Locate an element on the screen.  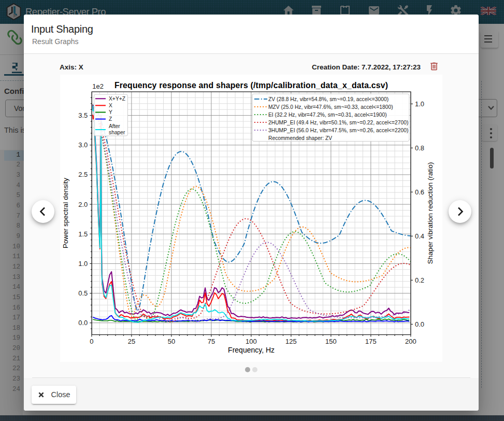
svg-text: 0.6 is located at coordinates (420, 192).